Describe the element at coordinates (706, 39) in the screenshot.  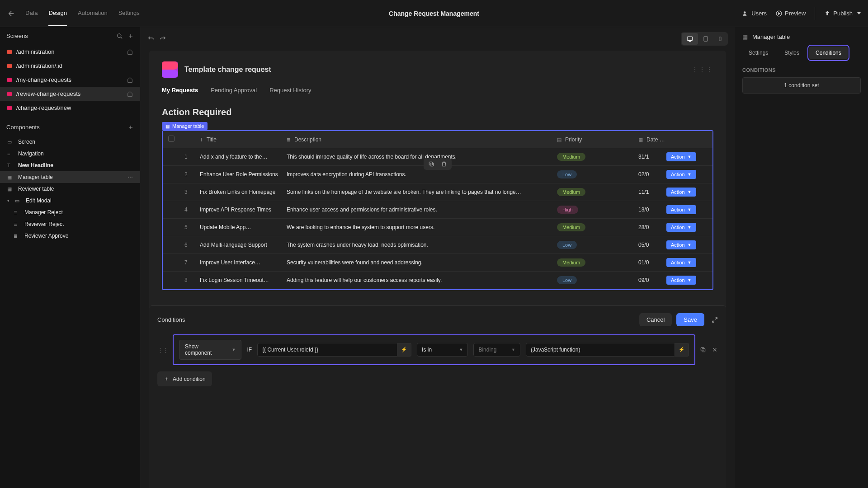
I see `device-tablet` at that location.